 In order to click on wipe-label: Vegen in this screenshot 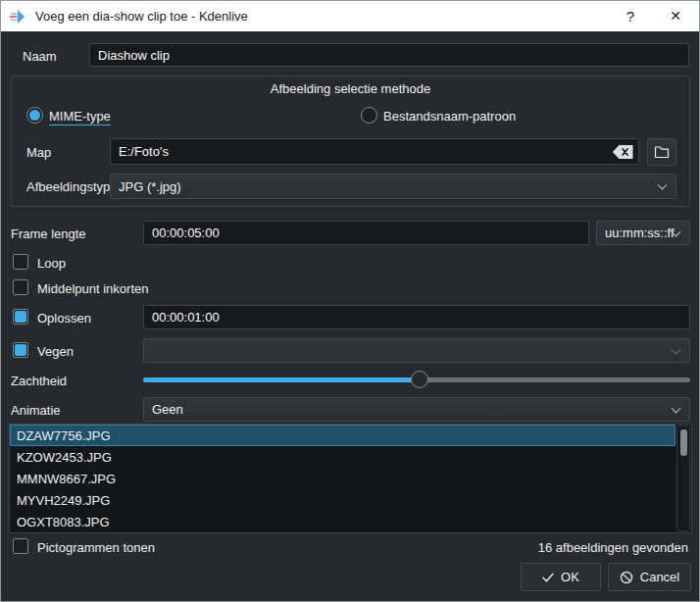, I will do `click(55, 351)`.